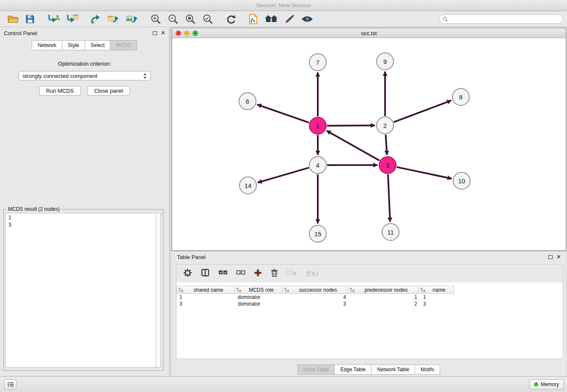 This screenshot has width=567, height=392. I want to click on delete-table-button, so click(292, 273).